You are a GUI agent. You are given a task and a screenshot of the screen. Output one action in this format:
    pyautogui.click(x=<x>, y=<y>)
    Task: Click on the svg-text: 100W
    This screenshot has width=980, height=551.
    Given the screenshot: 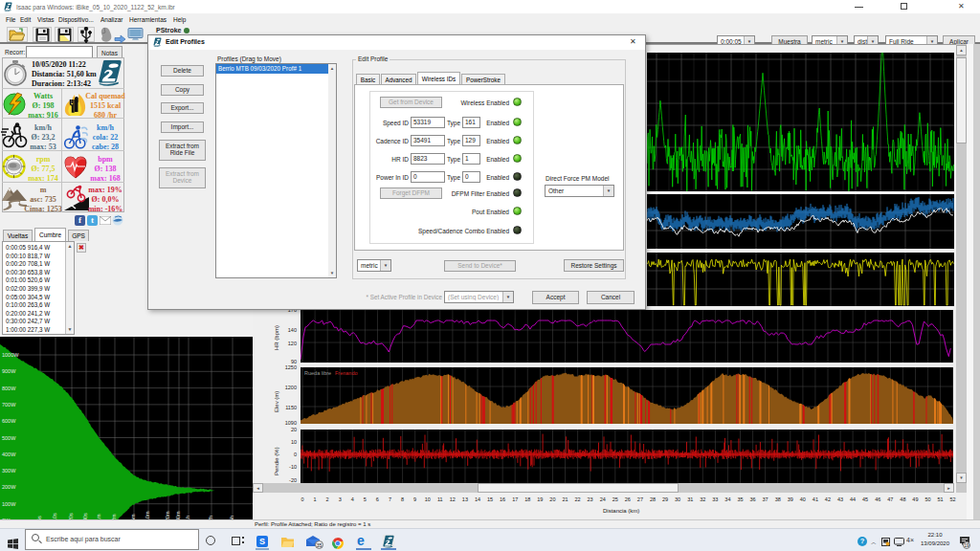 What is the action you would take?
    pyautogui.click(x=10, y=504)
    